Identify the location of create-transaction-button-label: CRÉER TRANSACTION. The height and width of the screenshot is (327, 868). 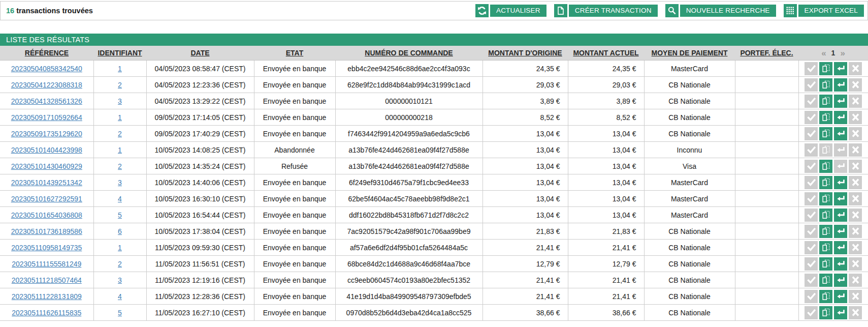
(614, 11).